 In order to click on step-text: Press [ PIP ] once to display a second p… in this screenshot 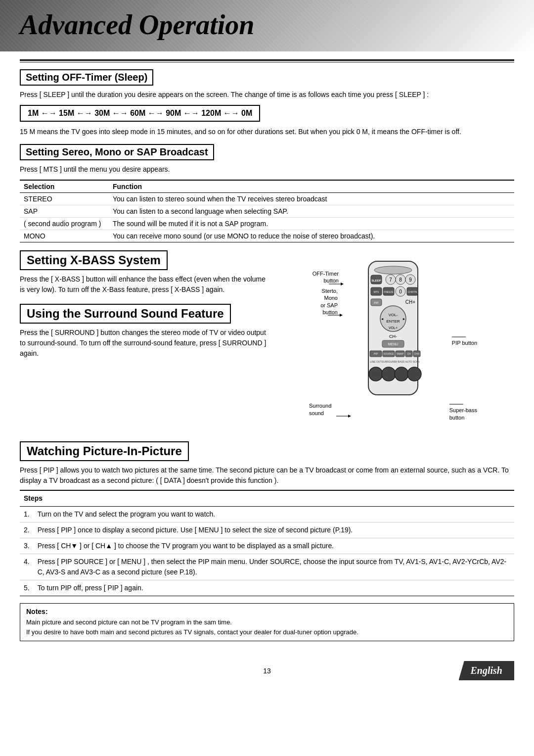, I will do `click(274, 530)`.